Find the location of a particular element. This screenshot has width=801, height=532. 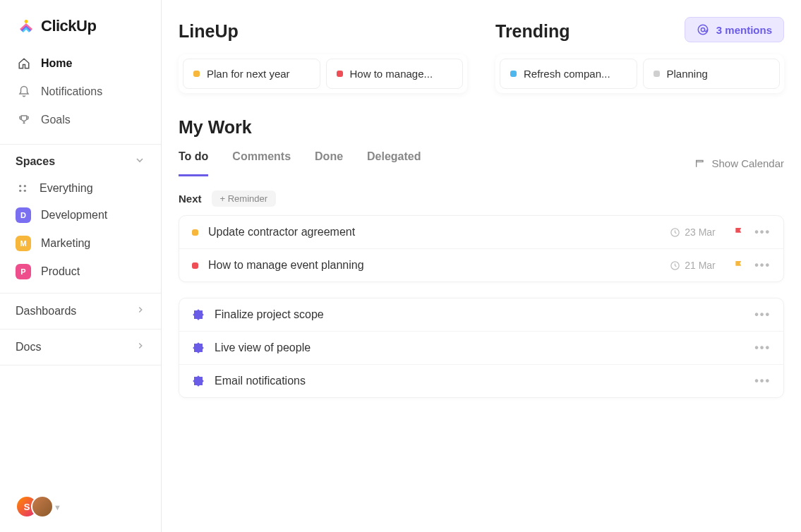

grid-icon is located at coordinates (23, 188).